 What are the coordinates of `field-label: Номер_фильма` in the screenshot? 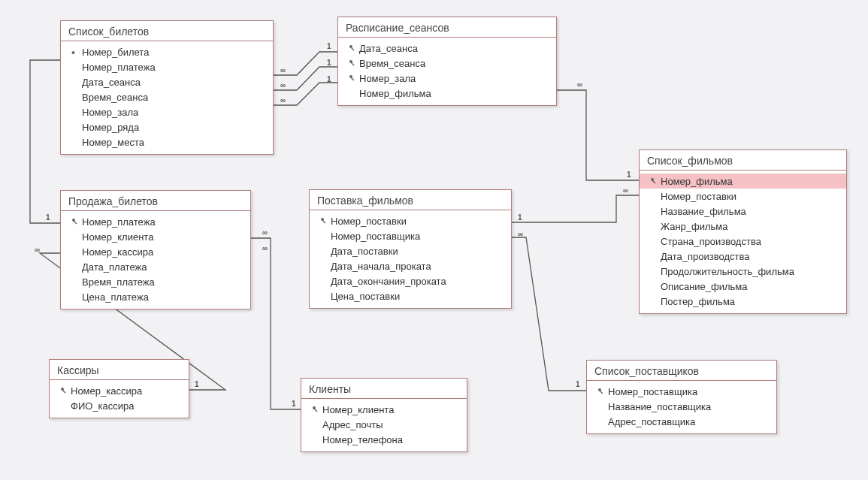 It's located at (454, 93).